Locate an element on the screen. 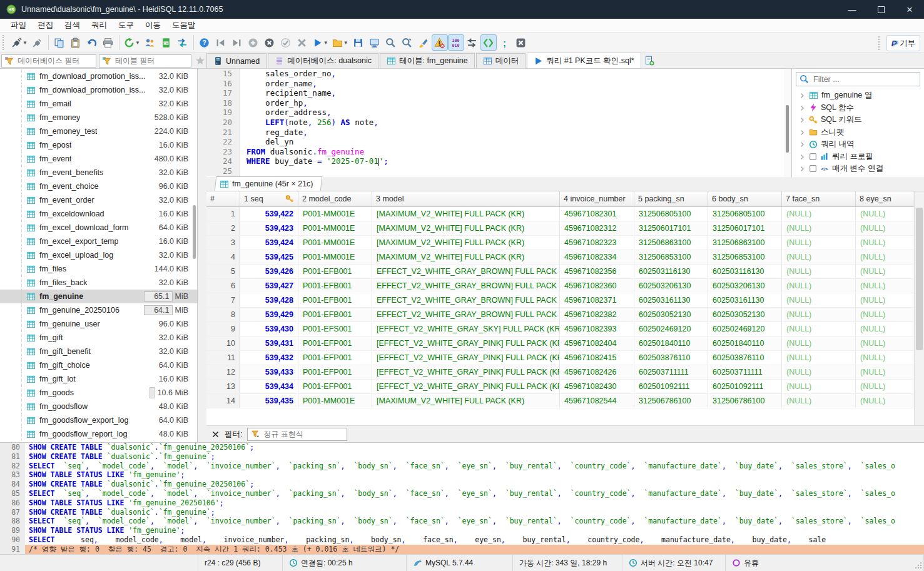 This screenshot has width=924, height=571. wrap-lines-button is located at coordinates (472, 43).